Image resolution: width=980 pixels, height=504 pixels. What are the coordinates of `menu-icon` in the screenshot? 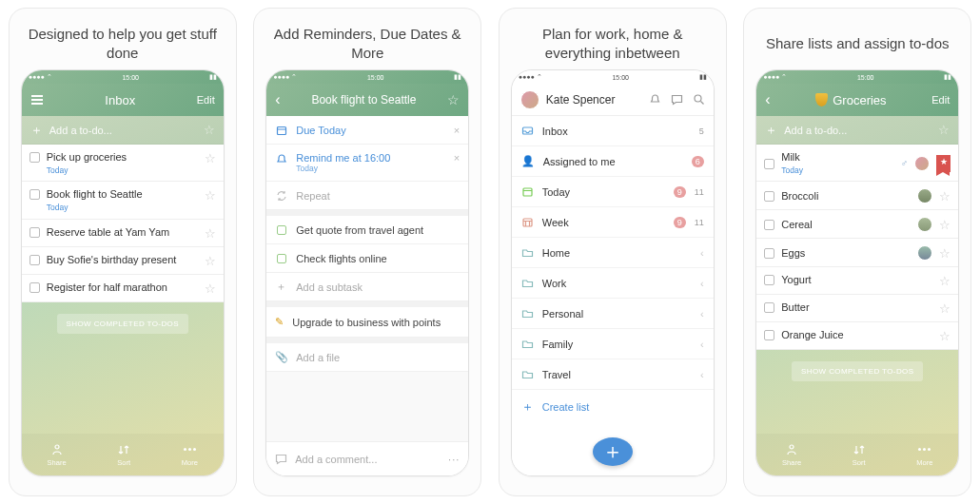 It's located at (37, 100).